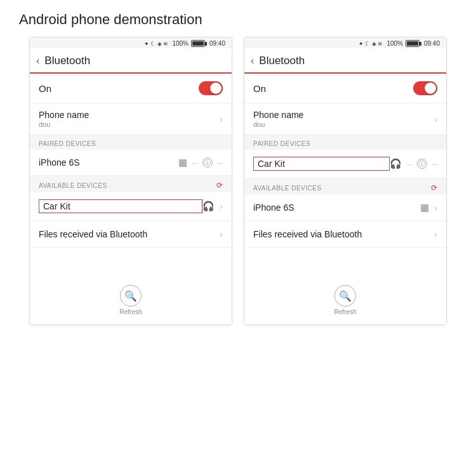  I want to click on bt-header-right: ‹ Bluetooth, so click(345, 61).